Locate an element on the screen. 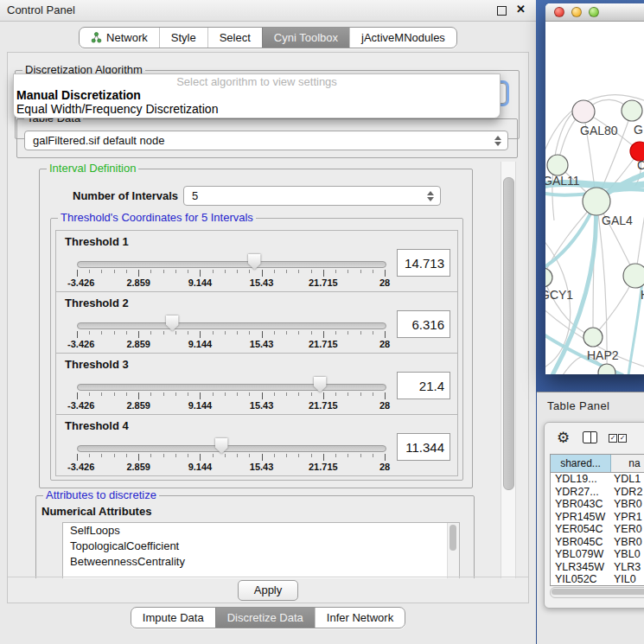 Image resolution: width=644 pixels, height=644 pixels. columns-icon is located at coordinates (590, 437).